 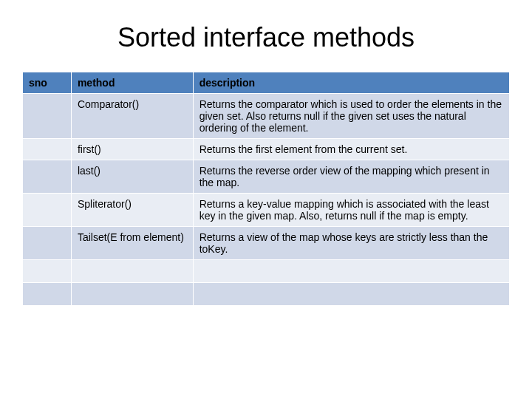 What do you see at coordinates (266, 38) in the screenshot?
I see `page-title: Sorted interface methods` at bounding box center [266, 38].